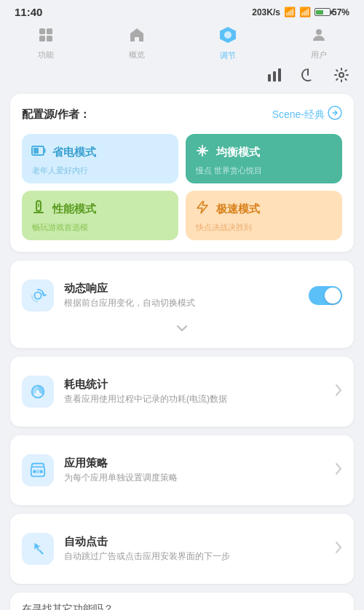  What do you see at coordinates (319, 37) in the screenshot?
I see `nav-icon-user` at bounding box center [319, 37].